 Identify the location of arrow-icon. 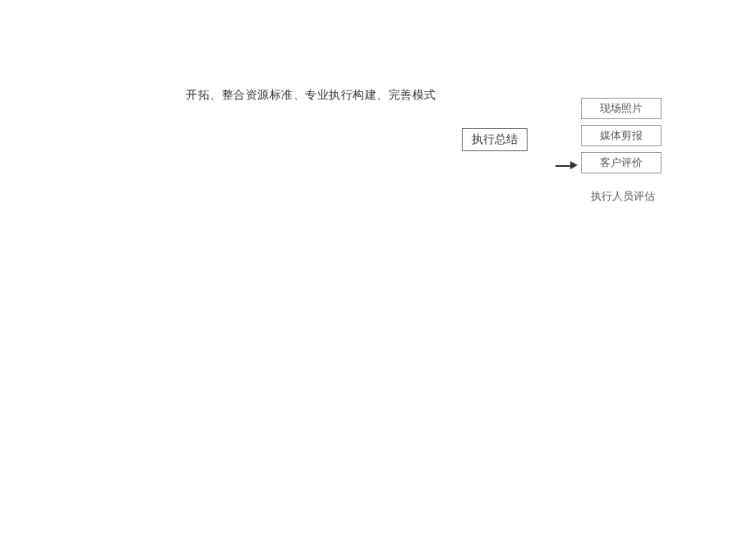
(567, 166).